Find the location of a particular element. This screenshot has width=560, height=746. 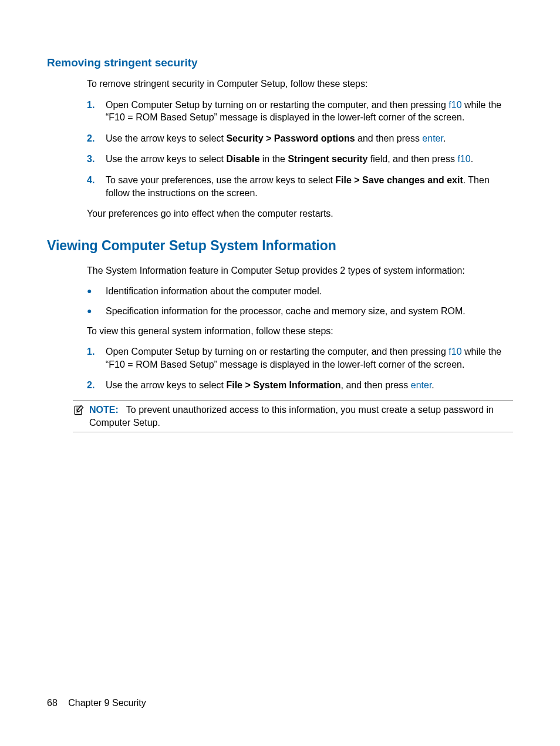

note-block: NOTE: To prevent unauthorized access to … is located at coordinates (293, 416).